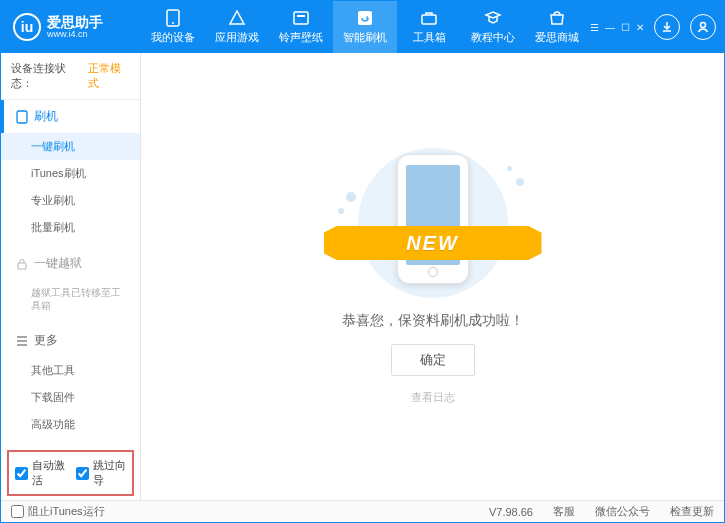  Describe the element at coordinates (70, 116) in the screenshot. I see `section-flash: 刷机` at that location.